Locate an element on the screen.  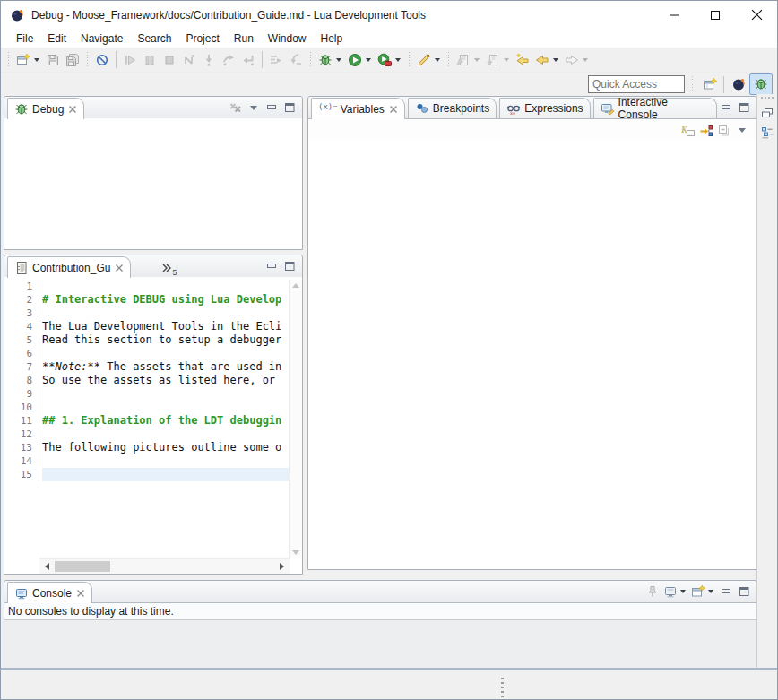
code-line: The Lua Development Tools in the Ecli is located at coordinates (165, 326).